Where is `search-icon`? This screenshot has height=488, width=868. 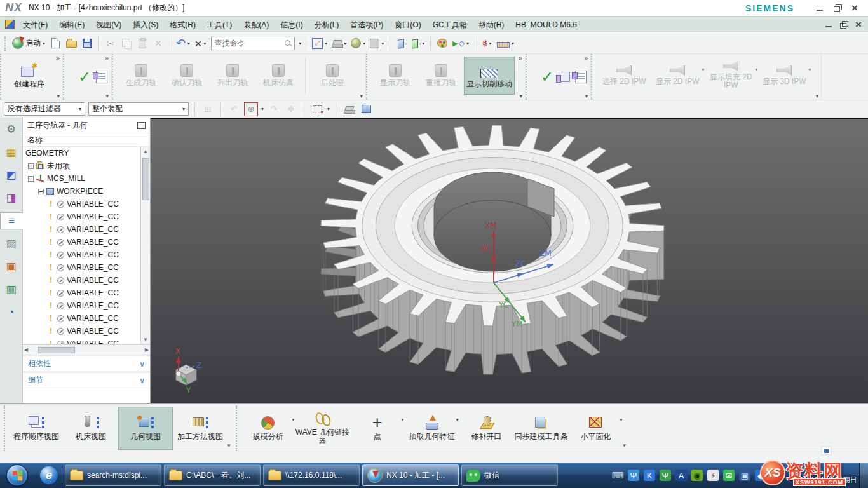 search-icon is located at coordinates (288, 43).